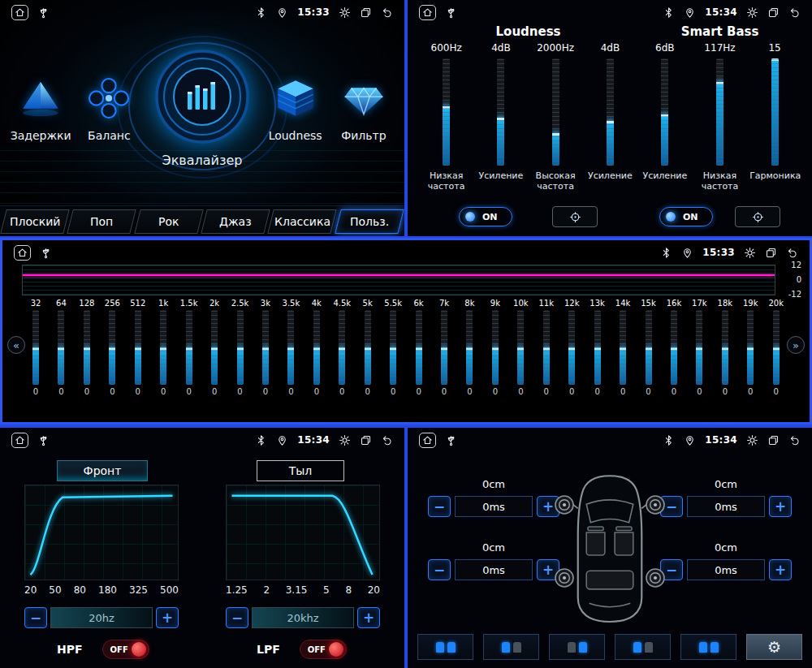 This screenshot has height=668, width=812. I want to click on loudness-slider-0: 600HzНизкая частота, so click(447, 117).